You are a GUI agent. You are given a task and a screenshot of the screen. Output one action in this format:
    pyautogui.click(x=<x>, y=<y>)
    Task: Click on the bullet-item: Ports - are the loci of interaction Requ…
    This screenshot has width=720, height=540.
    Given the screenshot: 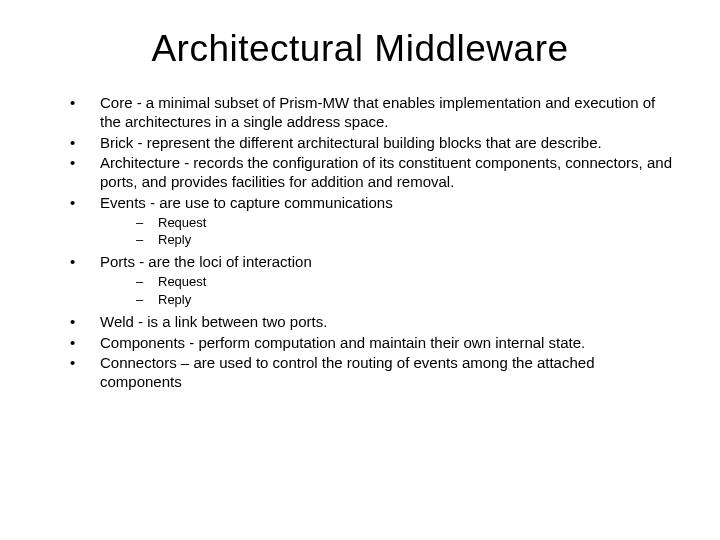 What is the action you would take?
    pyautogui.click(x=375, y=281)
    